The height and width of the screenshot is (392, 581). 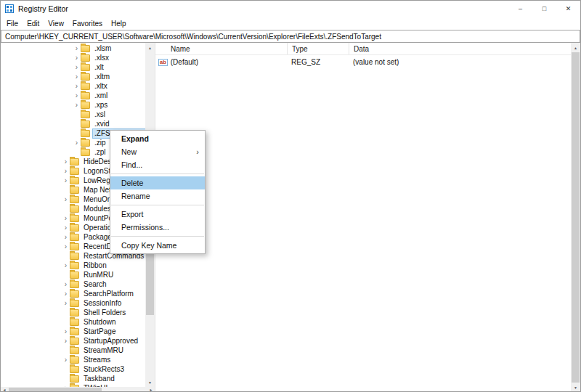 What do you see at coordinates (520, 9) in the screenshot?
I see `minimize-button: –` at bounding box center [520, 9].